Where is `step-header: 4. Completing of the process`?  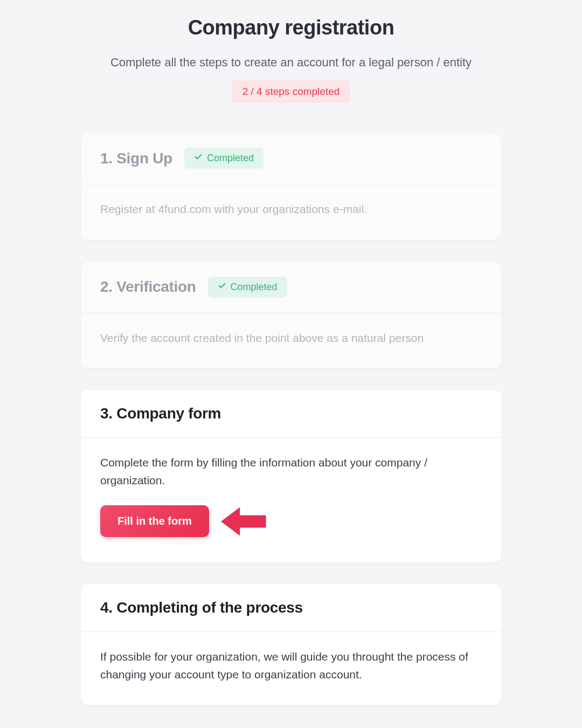 step-header: 4. Completing of the process is located at coordinates (291, 608).